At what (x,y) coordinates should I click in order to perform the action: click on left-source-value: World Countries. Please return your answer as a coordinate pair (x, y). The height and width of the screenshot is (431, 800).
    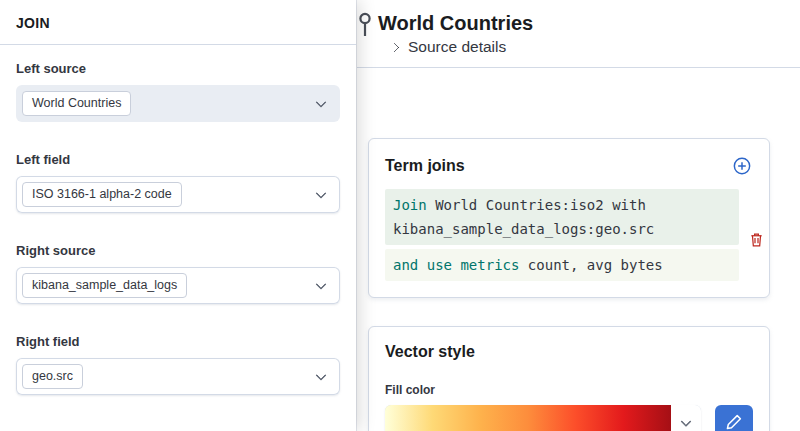
    Looking at the image, I should click on (76, 103).